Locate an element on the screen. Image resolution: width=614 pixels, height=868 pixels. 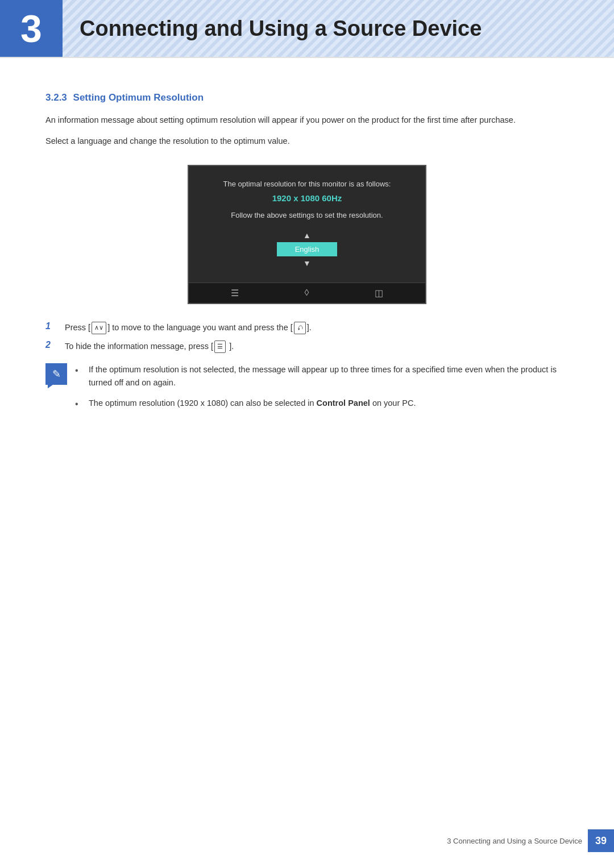
pencil-icon: ✎ is located at coordinates (57, 374).